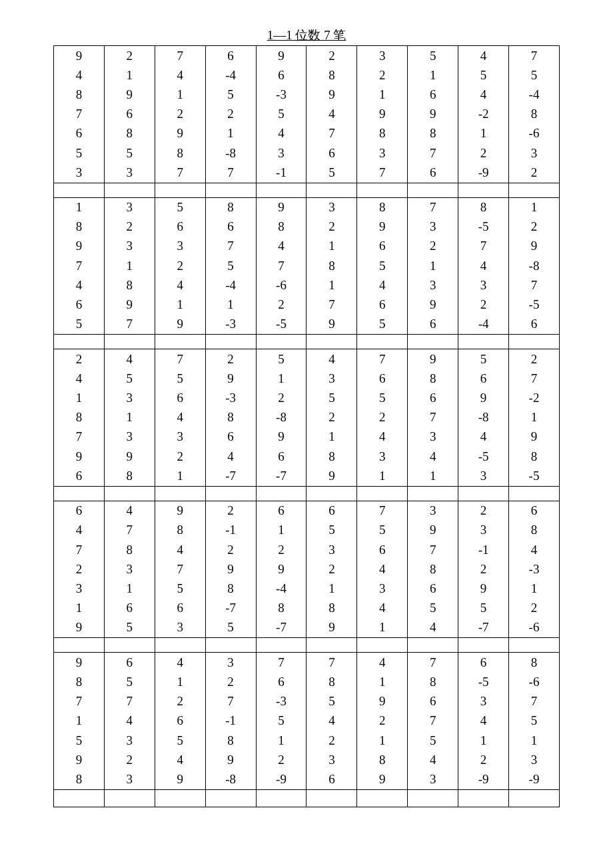 This screenshot has width=613, height=868. Describe the element at coordinates (231, 75) in the screenshot. I see `table-cell: -4` at that location.